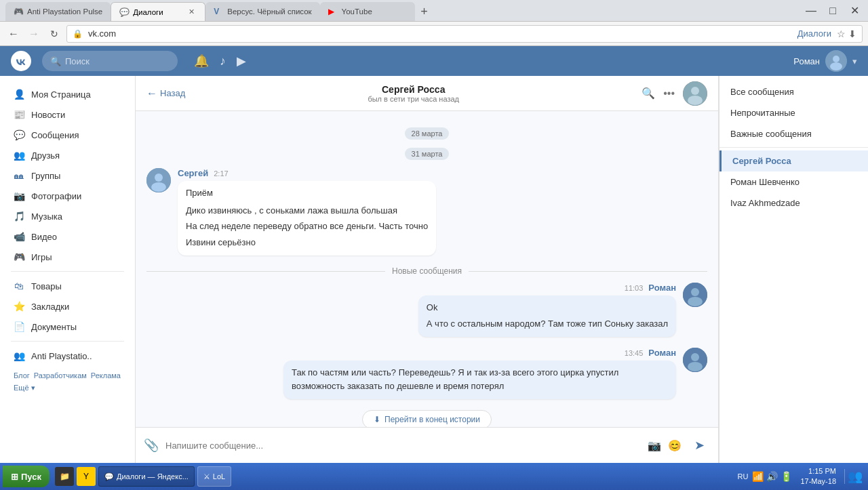 The image size is (868, 490). I want to click on user-dropdown-icon: ▾, so click(854, 61).